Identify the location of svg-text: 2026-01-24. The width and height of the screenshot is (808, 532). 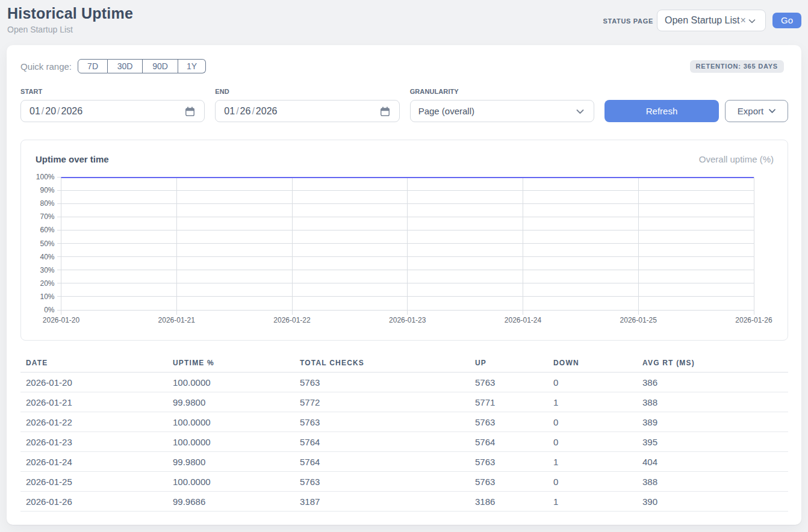
(523, 320).